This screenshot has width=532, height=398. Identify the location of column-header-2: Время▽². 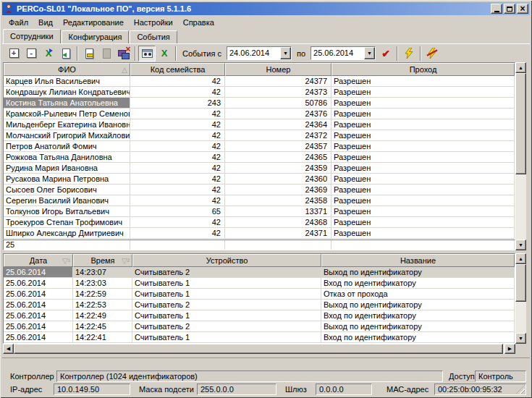
(103, 261).